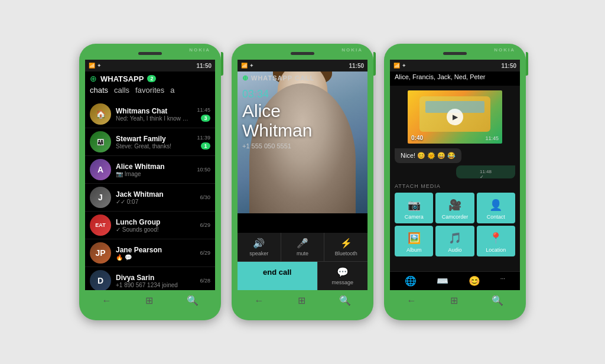  What do you see at coordinates (497, 300) in the screenshot?
I see `search-button-3: 🔍` at bounding box center [497, 300].